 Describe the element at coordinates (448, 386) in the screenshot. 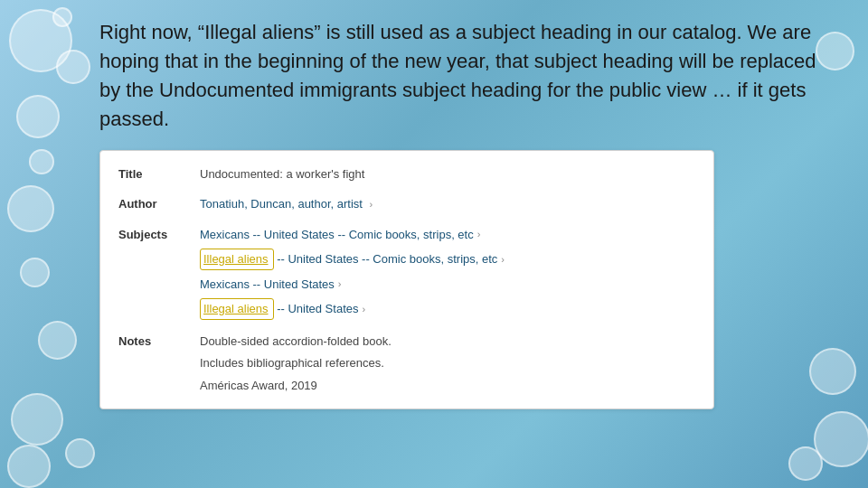

I see `note-3: Américas Award, 2019` at that location.